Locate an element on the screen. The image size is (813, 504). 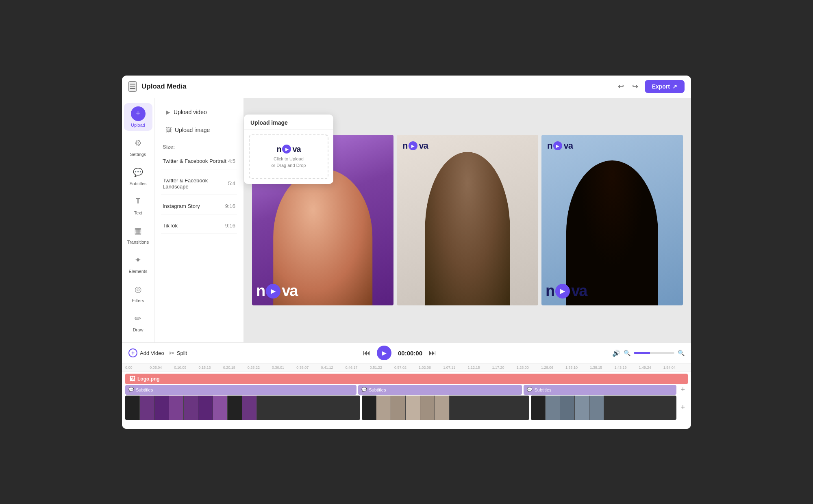
text-icon: T is located at coordinates (138, 201).